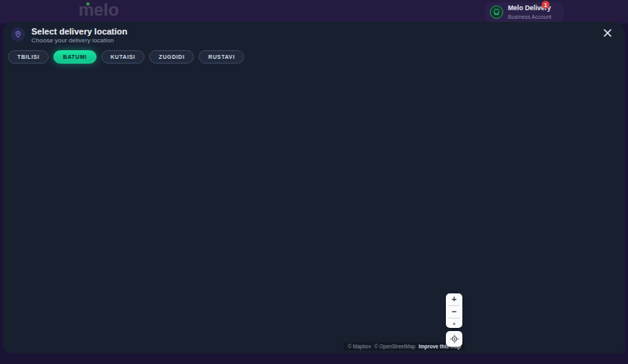 This screenshot has height=364, width=628. Describe the element at coordinates (123, 56) in the screenshot. I see `chip-kutaisi: KUTAISI` at that location.